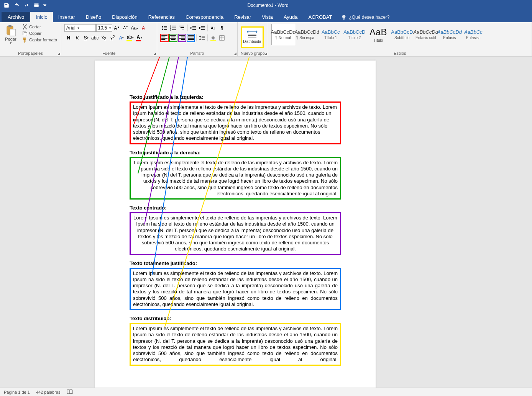 The image size is (532, 396). What do you see at coordinates (16, 17) in the screenshot?
I see `tab-archivo: Archivo` at bounding box center [16, 17].